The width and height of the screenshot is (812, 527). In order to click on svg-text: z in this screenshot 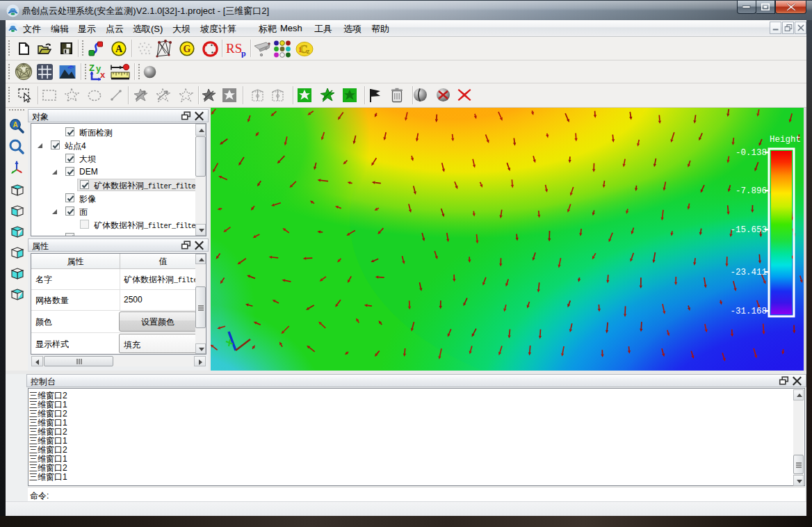, I will do `click(309, 51)`.